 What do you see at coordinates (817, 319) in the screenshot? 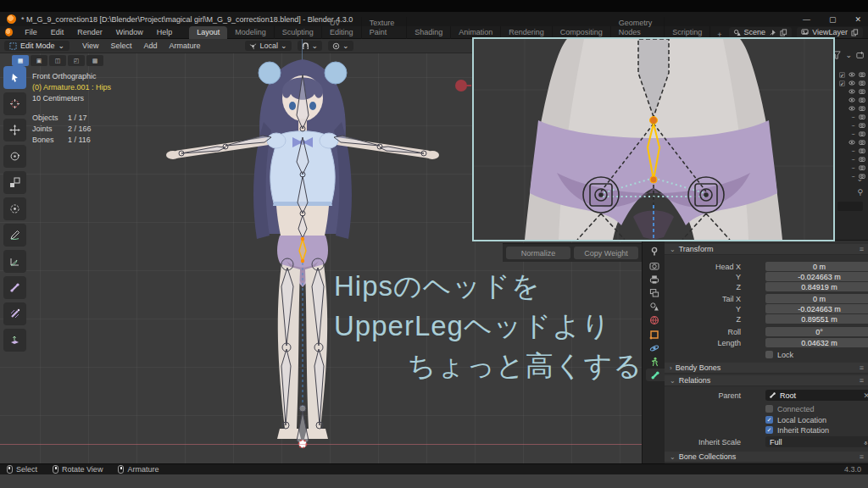
I see `tail-z-field: 0.89551 m` at bounding box center [817, 319].